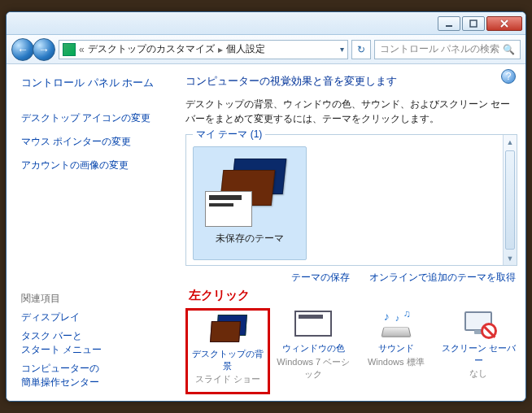 The image size is (532, 413). What do you see at coordinates (473, 24) in the screenshot?
I see `maximize-button` at bounding box center [473, 24].